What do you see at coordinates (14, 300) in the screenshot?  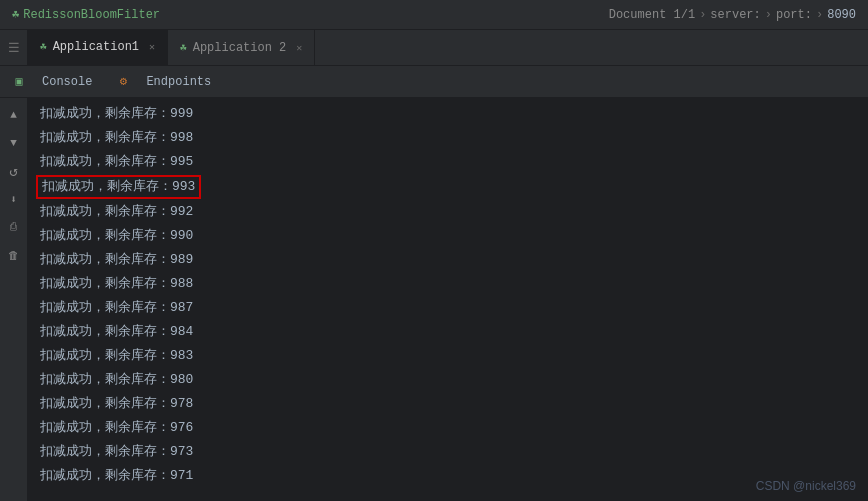 I see `action-bar: ▲ ▼ ↺ ⬇ ⎙ 🗑` at bounding box center [14, 300].